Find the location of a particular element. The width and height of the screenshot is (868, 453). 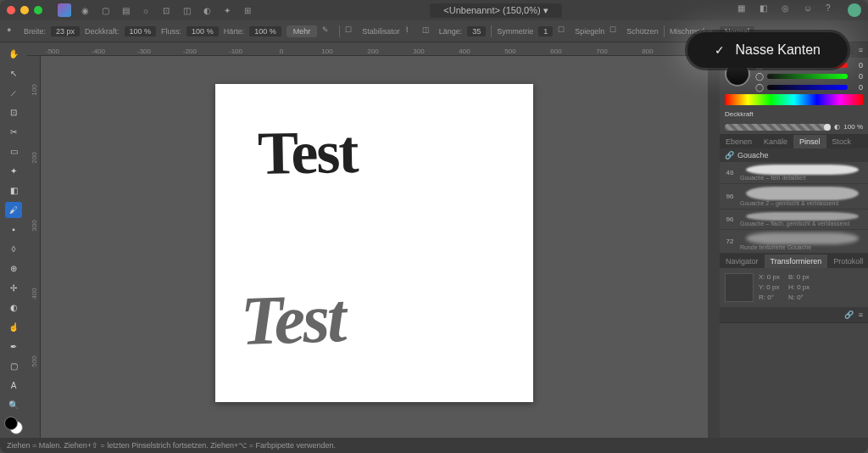

ruler-tick: 500 is located at coordinates (510, 51).